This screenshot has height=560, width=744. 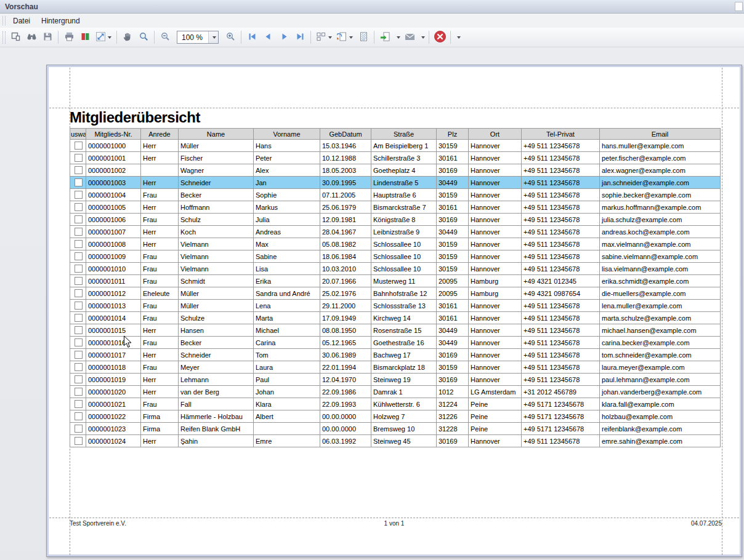 I want to click on scale-button, so click(x=103, y=38).